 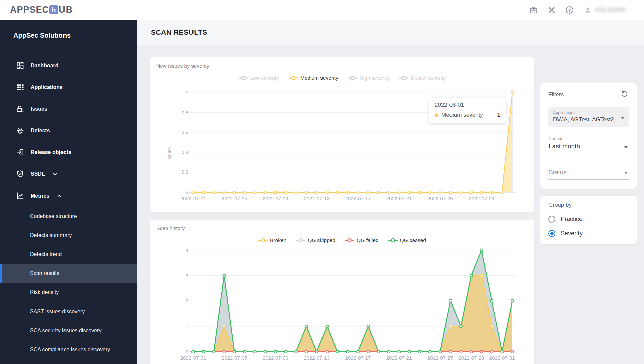 I want to click on series-color-dot, so click(x=436, y=115).